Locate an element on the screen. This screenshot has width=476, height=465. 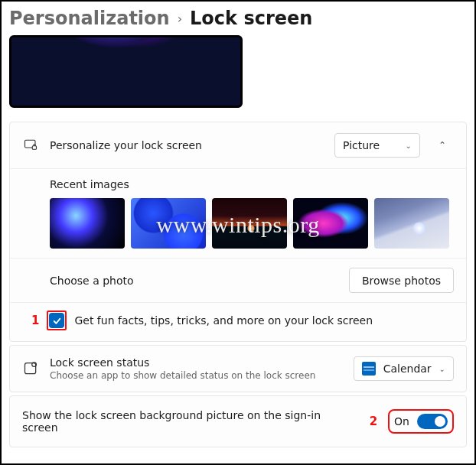
annotation-number-1: 1 is located at coordinates (35, 320).